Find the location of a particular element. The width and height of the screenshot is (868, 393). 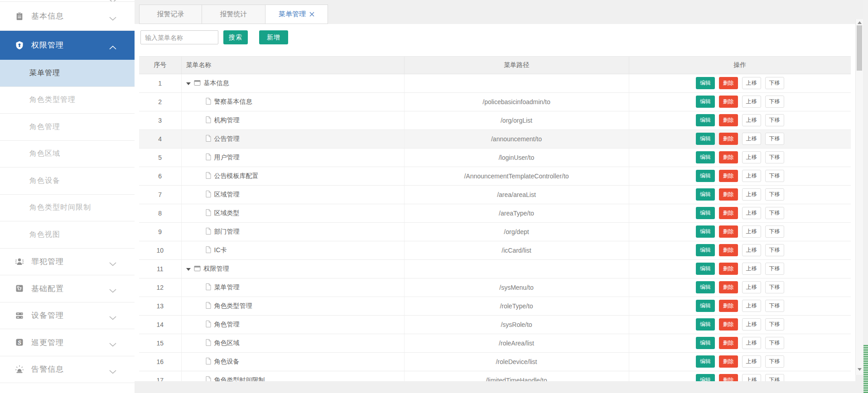

sidebar-item-menu-mgmt: 菜单管理 is located at coordinates (67, 73).